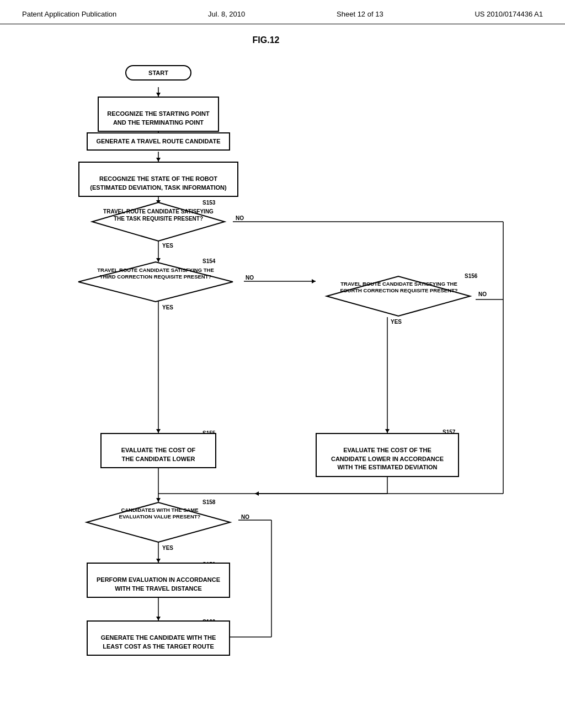 The image size is (565, 728). I want to click on s153-yes: YES, so click(168, 246).